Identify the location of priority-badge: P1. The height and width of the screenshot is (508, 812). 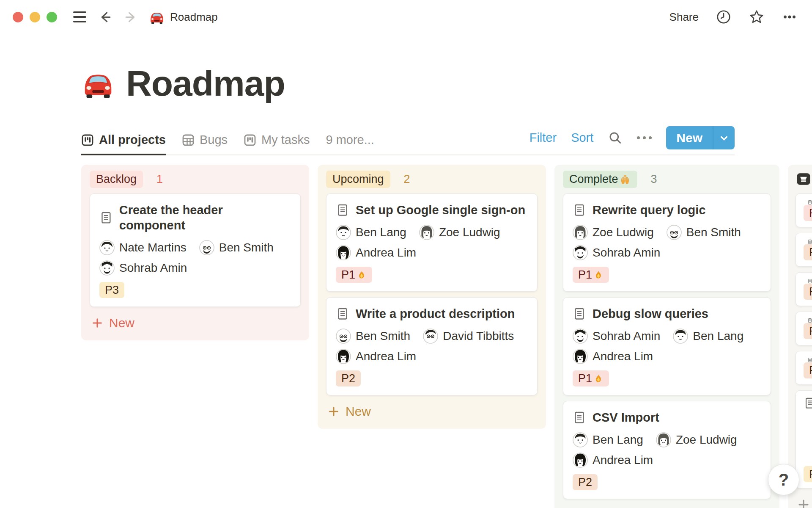
(591, 378).